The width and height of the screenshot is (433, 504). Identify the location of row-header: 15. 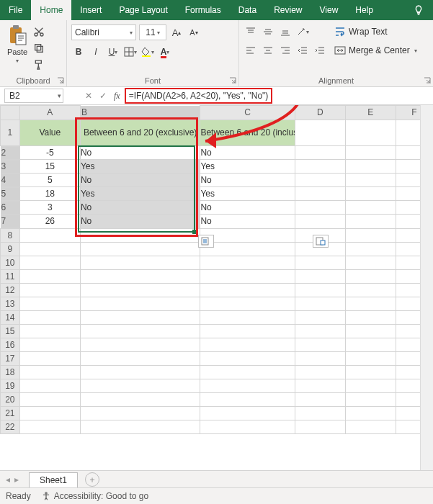
(10, 331).